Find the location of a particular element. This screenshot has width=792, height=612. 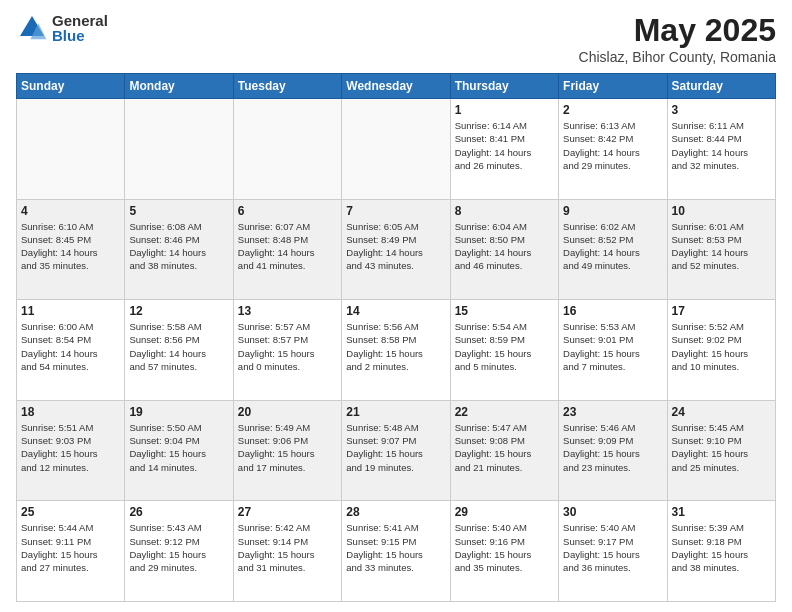

day-number: 12 is located at coordinates (178, 311).